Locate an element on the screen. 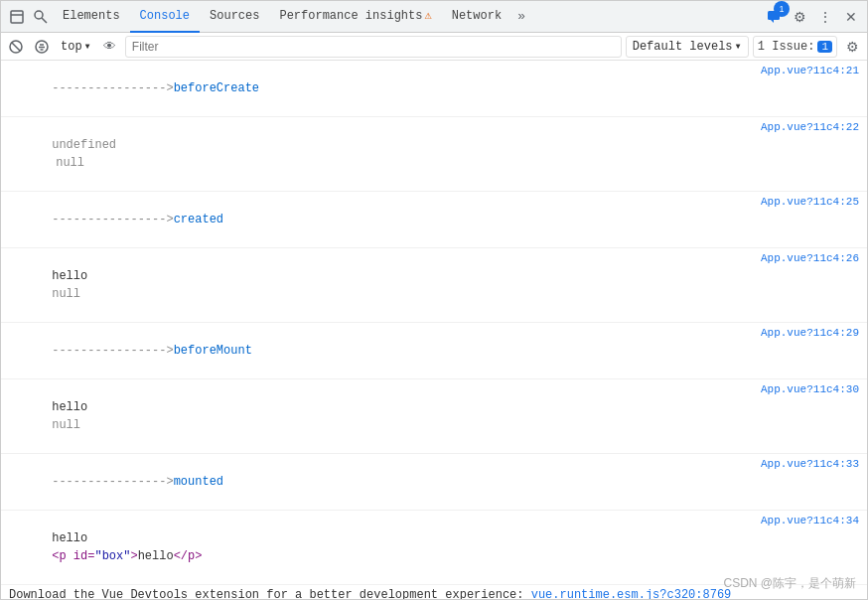  more-options-button: ⋮ is located at coordinates (825, 17).